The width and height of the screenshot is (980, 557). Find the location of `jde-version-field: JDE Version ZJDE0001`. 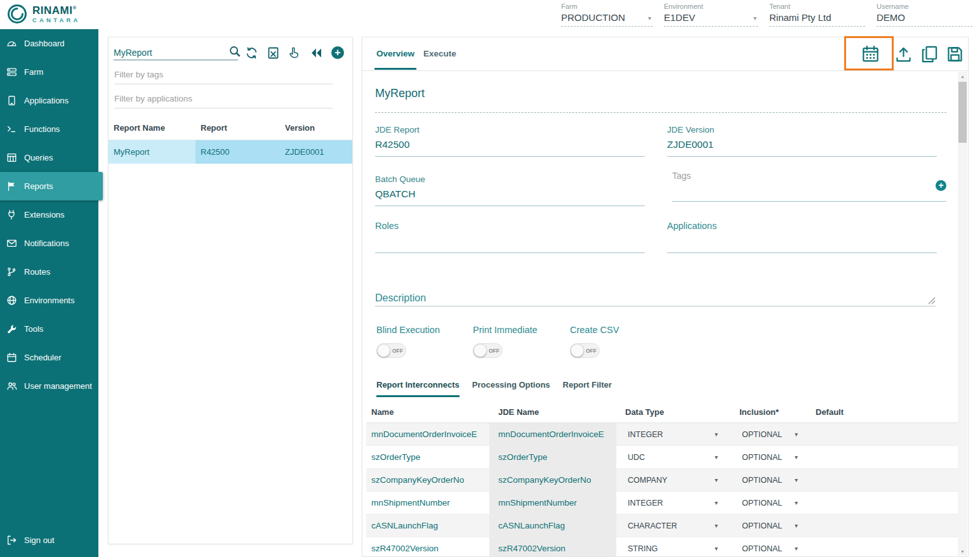

jde-version-field: JDE Version ZJDE0001 is located at coordinates (802, 141).